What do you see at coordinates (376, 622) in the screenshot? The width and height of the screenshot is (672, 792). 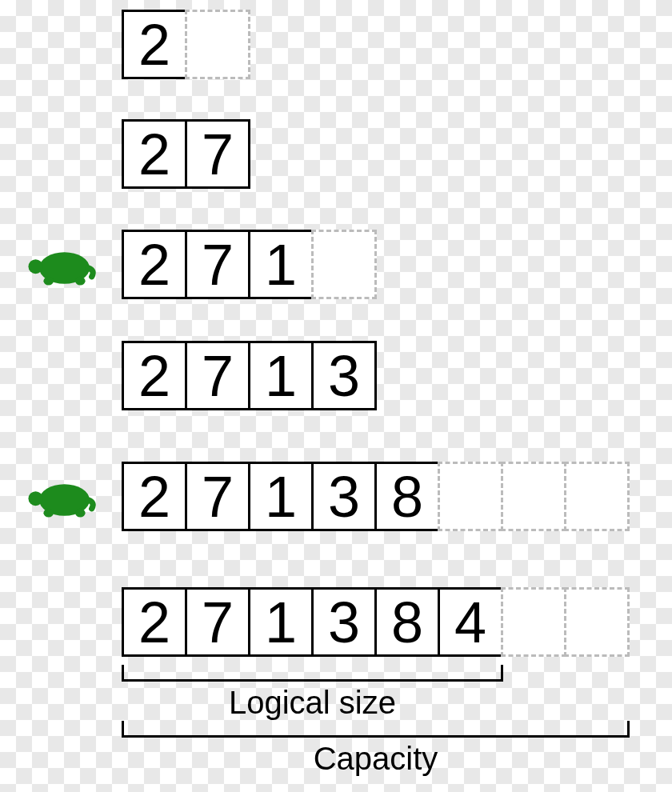 I see `boxline: 271384` at bounding box center [376, 622].